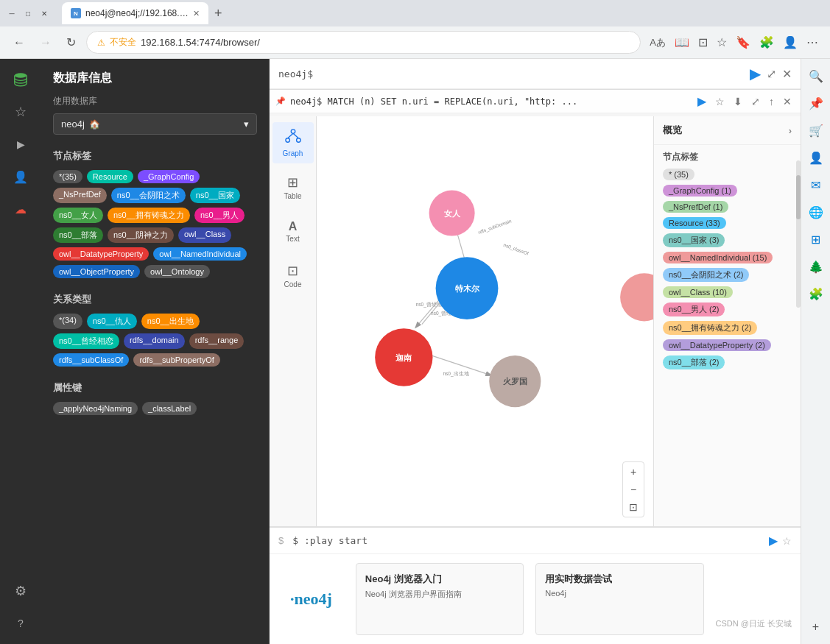 This screenshot has width=830, height=644. What do you see at coordinates (772, 74) in the screenshot?
I see `maximize-panel-button: ⤢` at bounding box center [772, 74].